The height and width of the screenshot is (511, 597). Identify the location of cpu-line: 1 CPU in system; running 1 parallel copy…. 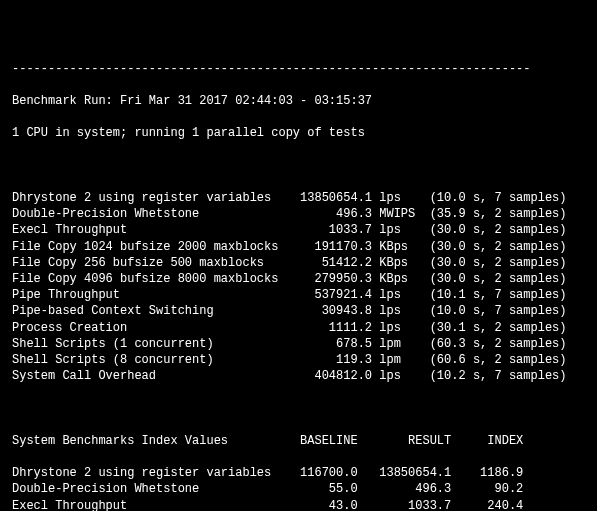
(298, 133).